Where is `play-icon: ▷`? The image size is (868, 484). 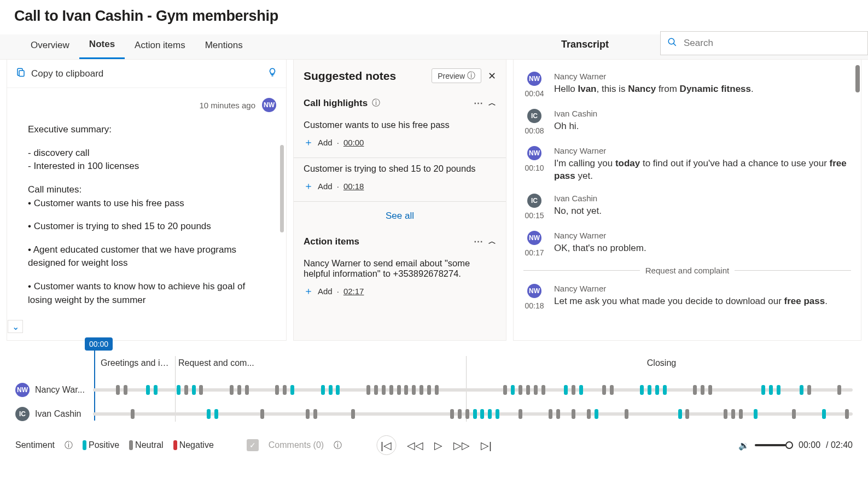
play-icon: ▷ is located at coordinates (439, 445).